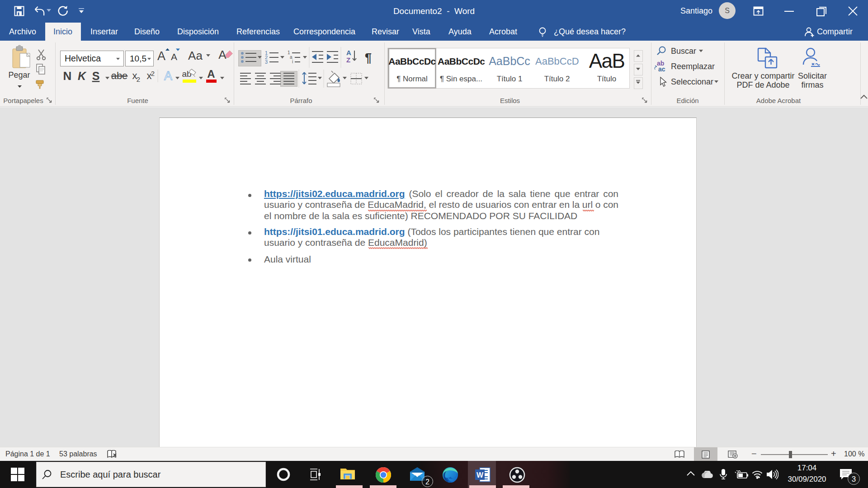 The height and width of the screenshot is (488, 868). I want to click on svg-text: Z, so click(348, 60).